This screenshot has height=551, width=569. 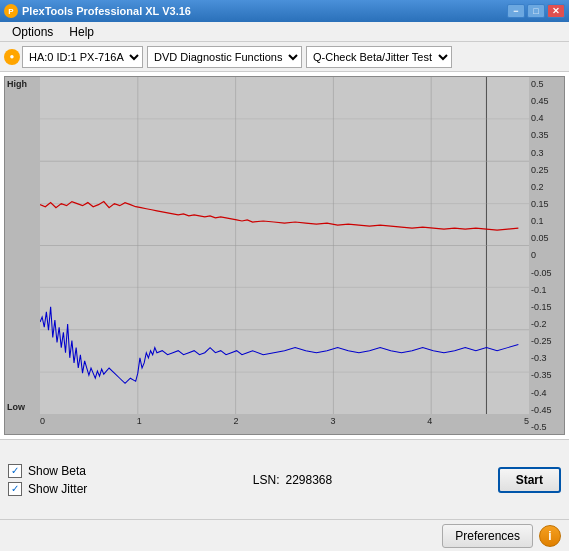 What do you see at coordinates (57, 471) in the screenshot?
I see `show-beta-label: Show Beta` at bounding box center [57, 471].